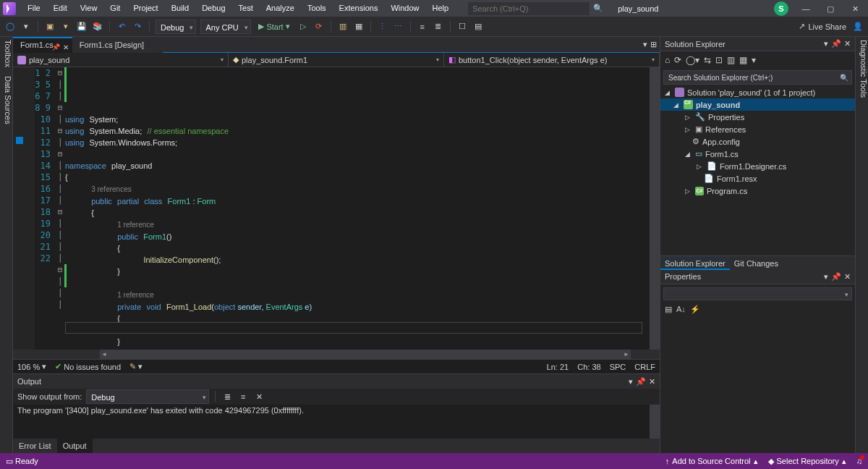 This screenshot has height=469, width=868. I want to click on zoom-level: 106 % ▾, so click(32, 366).